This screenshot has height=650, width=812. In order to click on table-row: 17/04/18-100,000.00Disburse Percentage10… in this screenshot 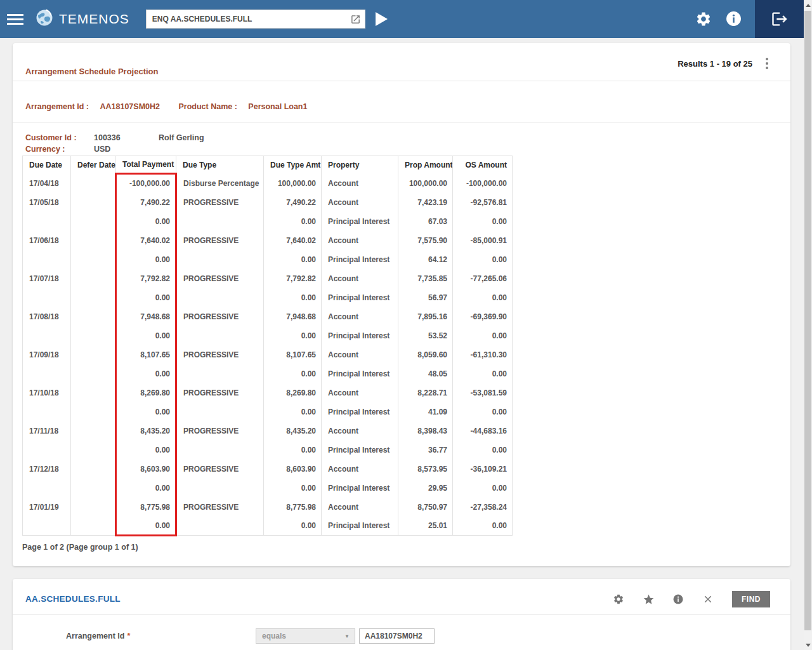, I will do `click(268, 183)`.